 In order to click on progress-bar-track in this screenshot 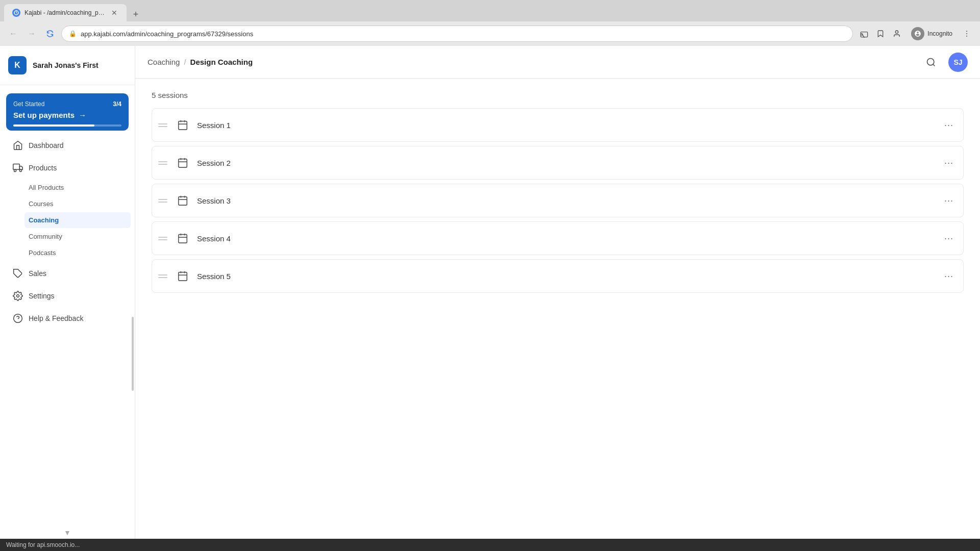, I will do `click(67, 126)`.